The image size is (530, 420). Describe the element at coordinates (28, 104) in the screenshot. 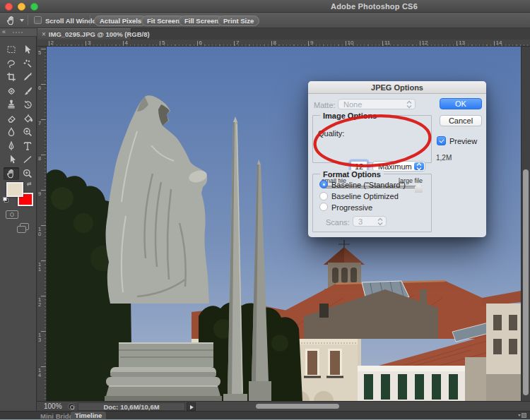

I see `history-brush-tool` at that location.